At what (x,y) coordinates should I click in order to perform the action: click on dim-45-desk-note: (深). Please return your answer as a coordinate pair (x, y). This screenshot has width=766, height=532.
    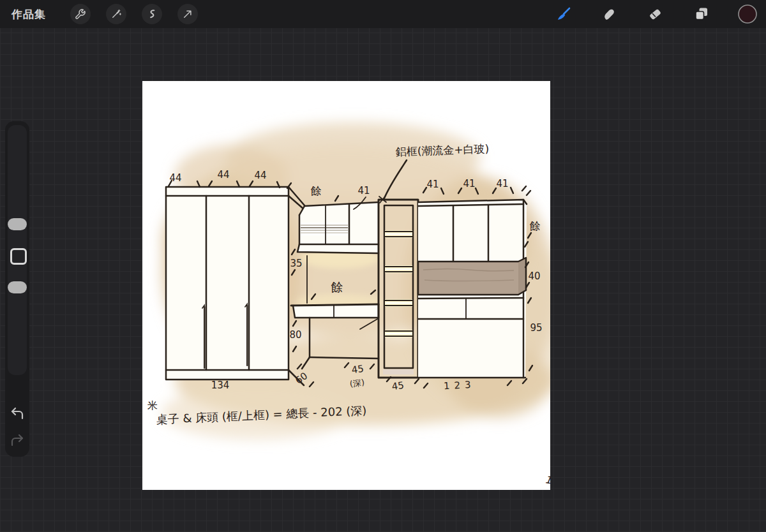
    Looking at the image, I should click on (357, 383).